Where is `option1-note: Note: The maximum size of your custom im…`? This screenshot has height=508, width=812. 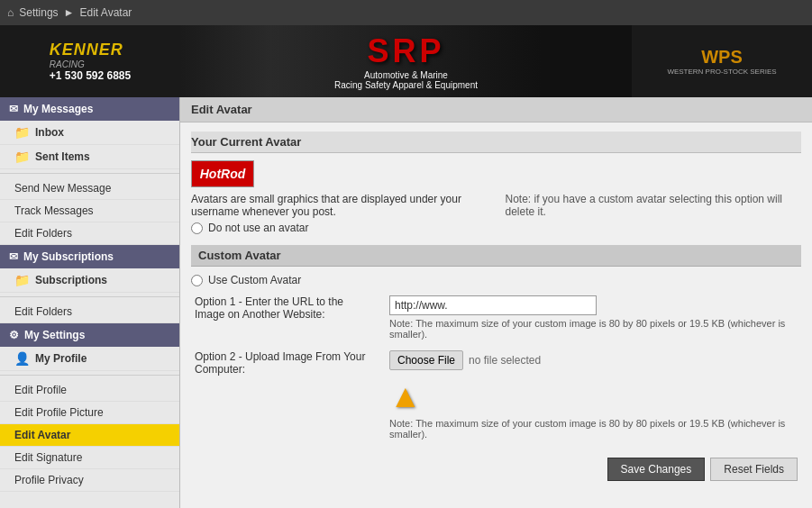
option1-note: Note: The maximum size of your custom im… is located at coordinates (593, 329).